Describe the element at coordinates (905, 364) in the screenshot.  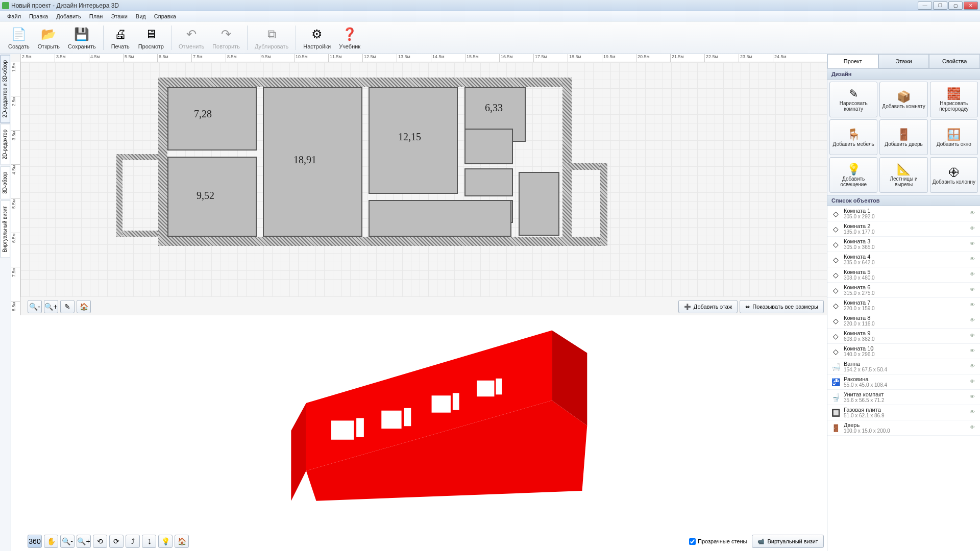
I see `object-name: Ванна` at that location.